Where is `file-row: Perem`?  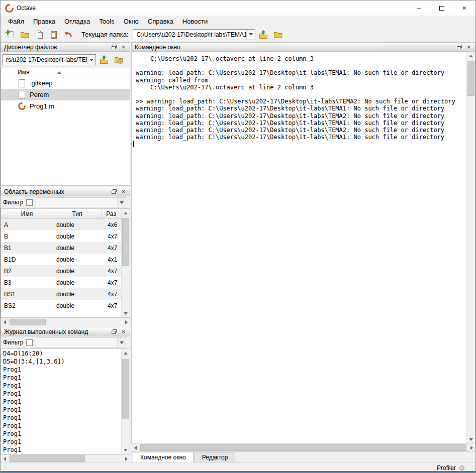
file-row: Perem is located at coordinates (65, 94).